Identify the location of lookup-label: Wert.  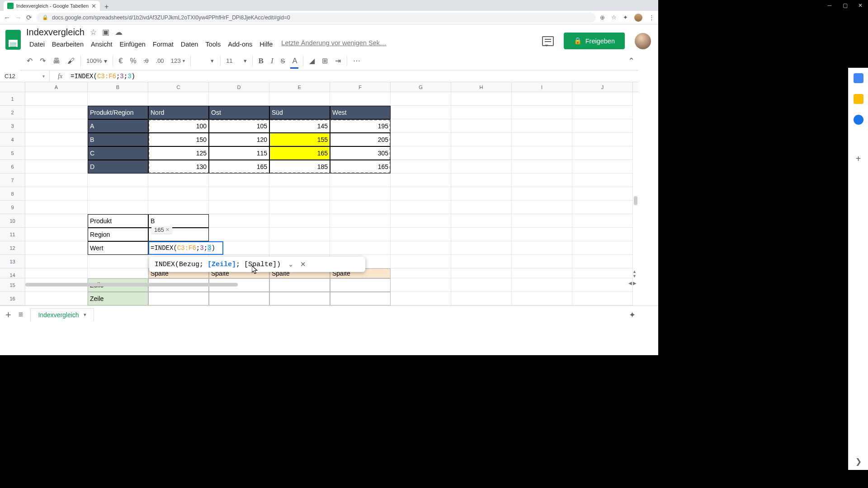
(118, 248).